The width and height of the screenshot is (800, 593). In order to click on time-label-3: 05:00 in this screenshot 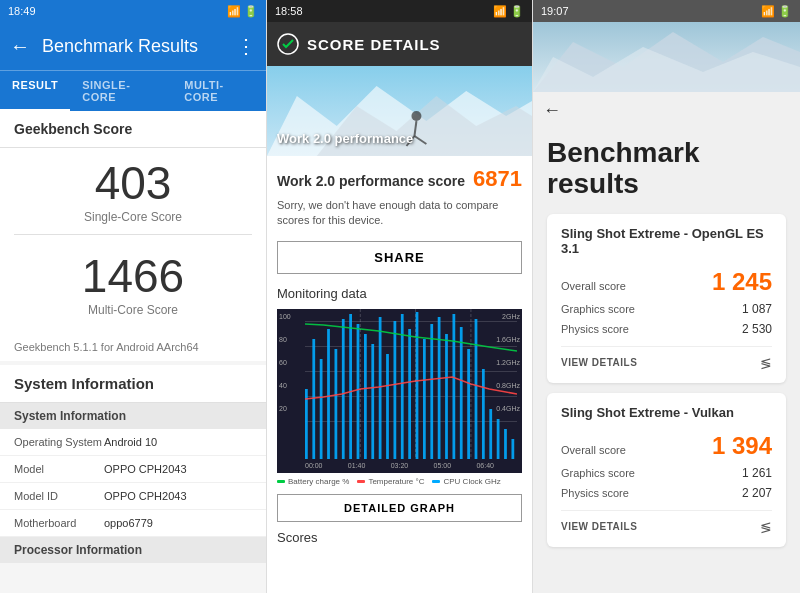, I will do `click(443, 466)`.